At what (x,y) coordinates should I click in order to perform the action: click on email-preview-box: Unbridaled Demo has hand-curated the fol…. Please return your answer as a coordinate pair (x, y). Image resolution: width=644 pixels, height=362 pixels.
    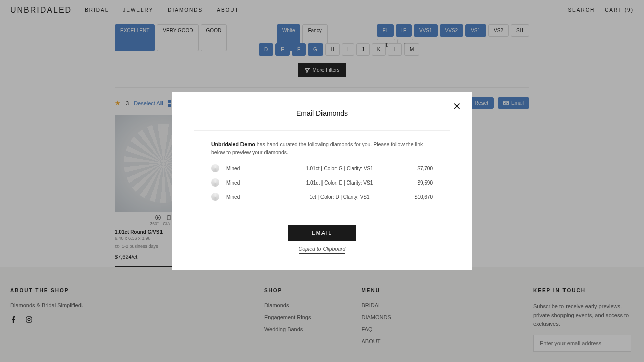
    Looking at the image, I should click on (322, 172).